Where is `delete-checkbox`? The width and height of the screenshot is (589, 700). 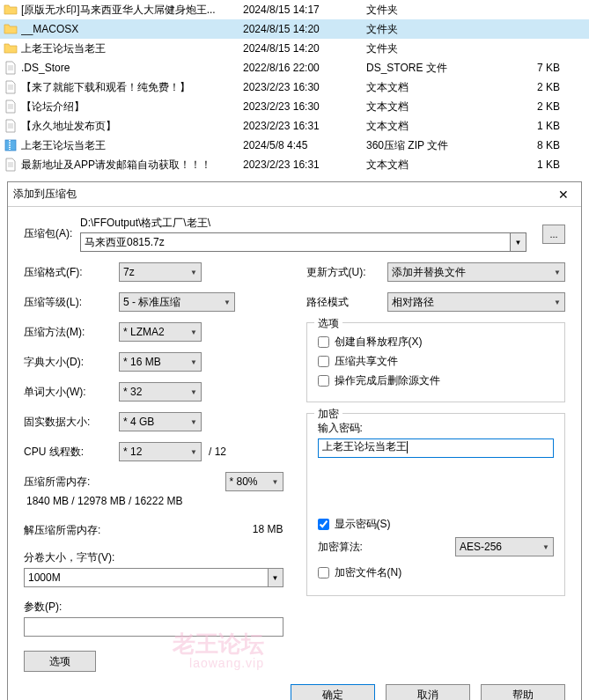 delete-checkbox is located at coordinates (324, 380).